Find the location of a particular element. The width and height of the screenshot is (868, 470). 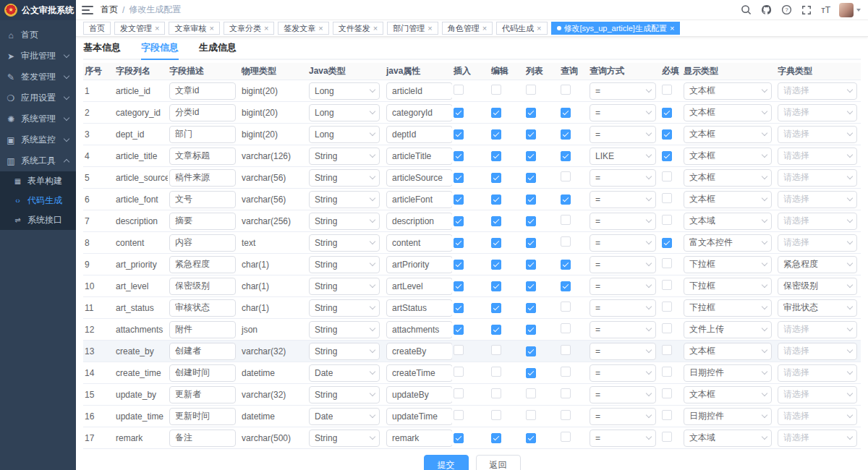

sidebar-item-code-gen: ‹›代码生成 is located at coordinates (38, 201).